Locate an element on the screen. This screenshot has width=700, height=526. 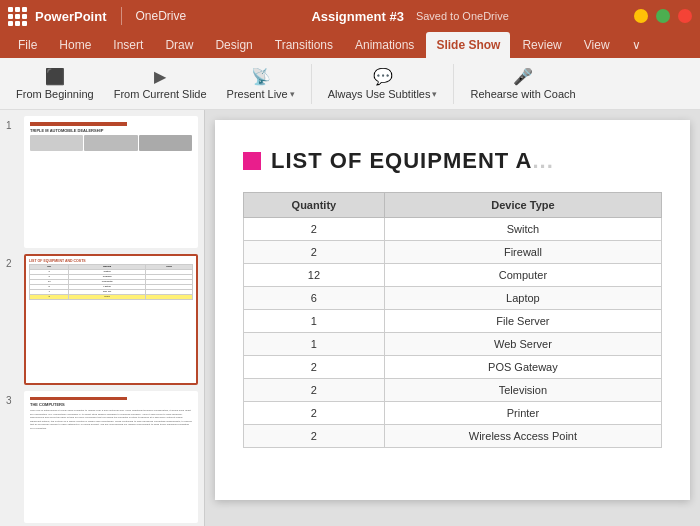
device-cell: File Server is located at coordinates (522, 322).